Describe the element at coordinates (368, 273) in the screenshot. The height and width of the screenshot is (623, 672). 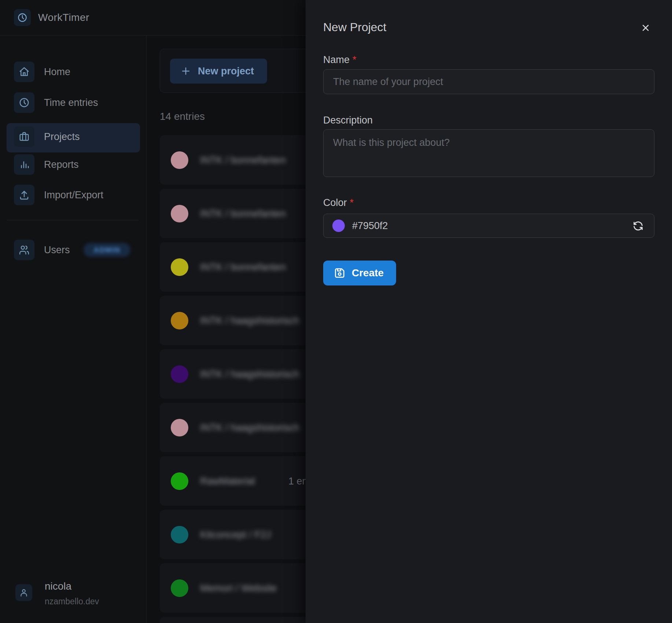
I see `create-label: Create` at that location.